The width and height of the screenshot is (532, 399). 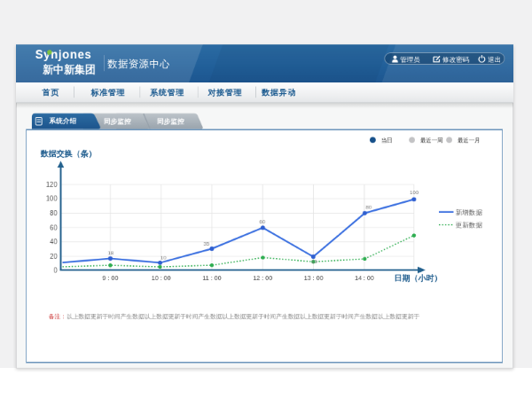 What do you see at coordinates (55, 270) in the screenshot?
I see `svg-text: 0` at bounding box center [55, 270].